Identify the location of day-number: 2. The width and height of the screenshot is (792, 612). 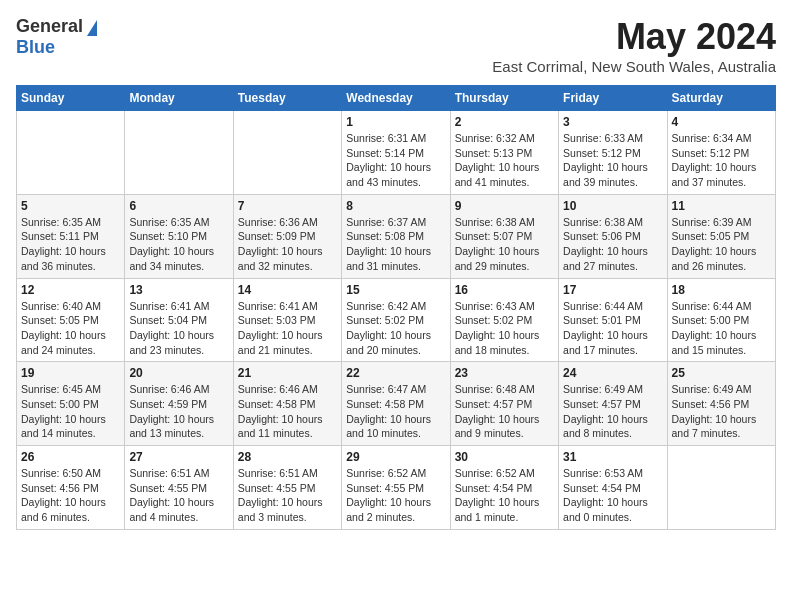
(504, 122).